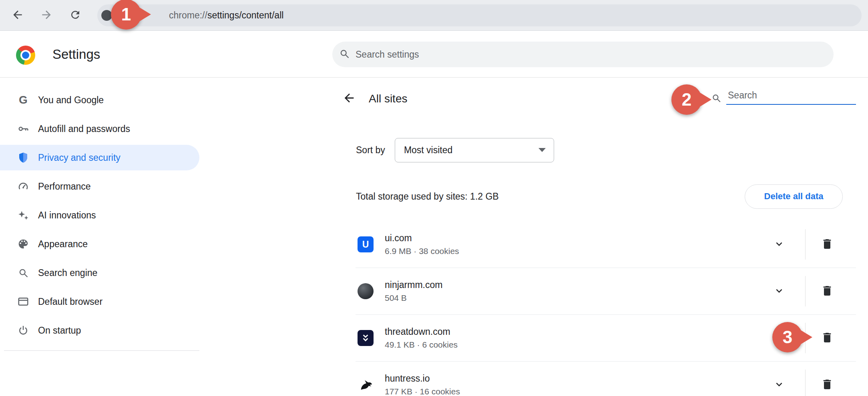  I want to click on huntress-favicon, so click(366, 385).